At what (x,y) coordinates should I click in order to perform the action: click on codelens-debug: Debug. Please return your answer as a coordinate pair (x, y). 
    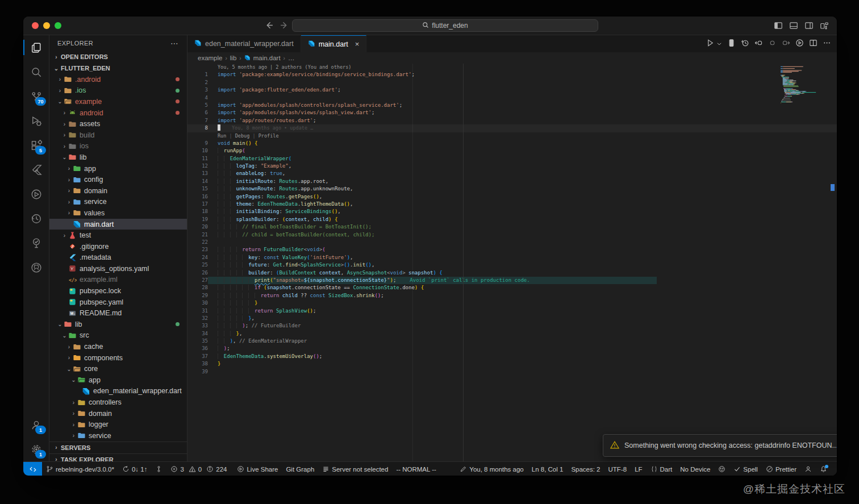
    Looking at the image, I should click on (243, 136).